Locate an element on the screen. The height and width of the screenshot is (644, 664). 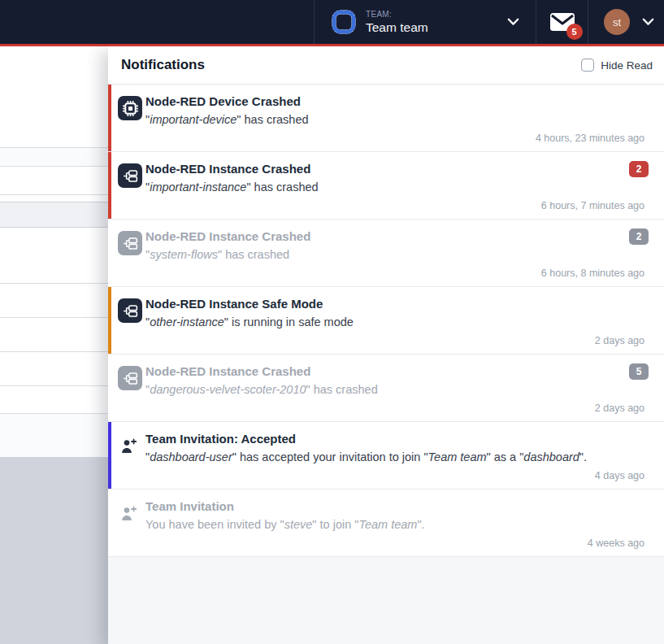
notification-item: Node-RED Instance Crashed"system-flows" … is located at coordinates (386, 254).